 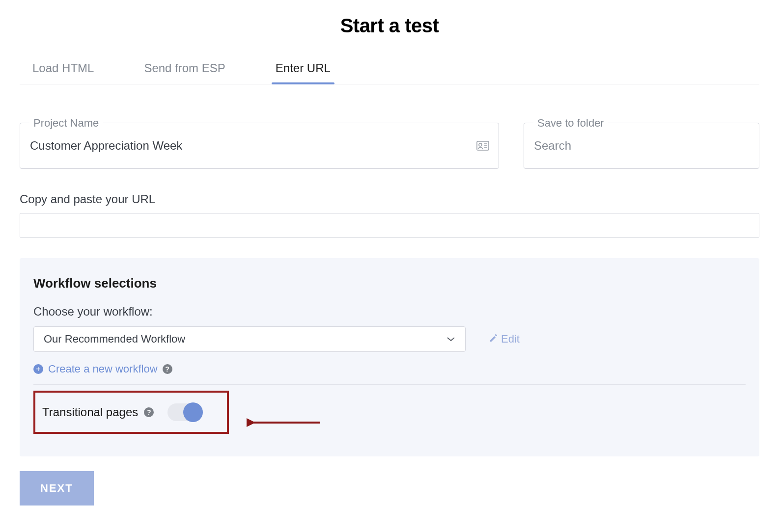 What do you see at coordinates (451, 339) in the screenshot?
I see `chevron-down-icon` at bounding box center [451, 339].